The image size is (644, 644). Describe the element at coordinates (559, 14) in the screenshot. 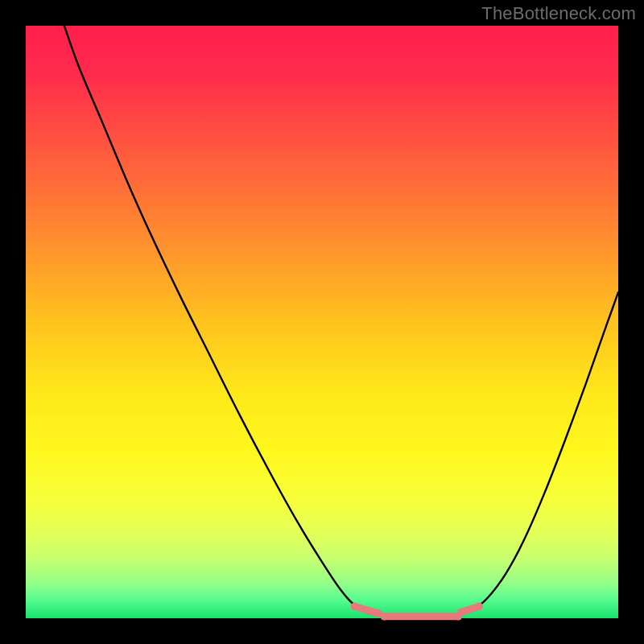

I see `watermark-text: TheBottleneck.com` at that location.